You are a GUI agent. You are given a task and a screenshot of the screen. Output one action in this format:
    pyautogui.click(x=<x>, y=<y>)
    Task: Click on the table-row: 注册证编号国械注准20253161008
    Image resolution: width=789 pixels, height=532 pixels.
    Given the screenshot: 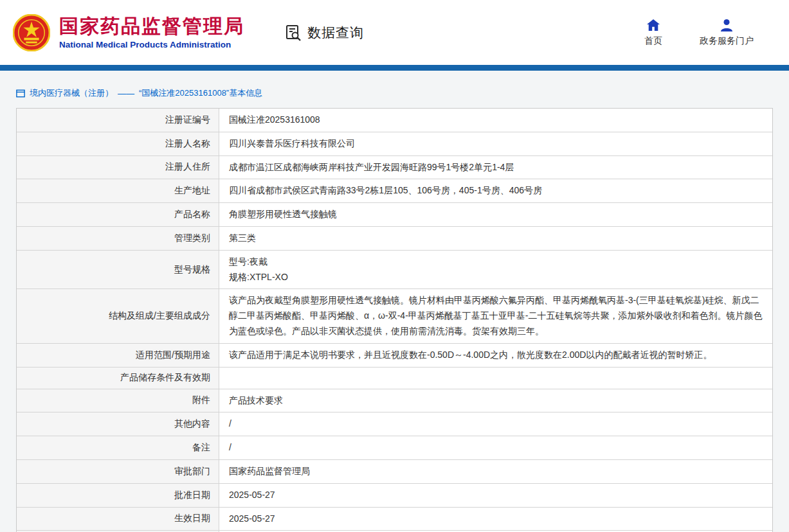 What is the action you would take?
    pyautogui.click(x=395, y=121)
    